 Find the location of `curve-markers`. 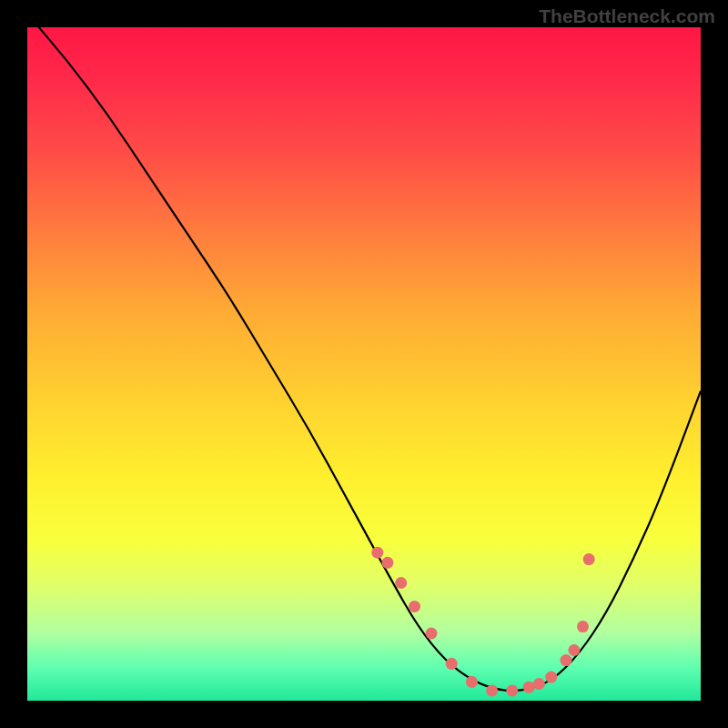

curve-markers is located at coordinates (482, 622).